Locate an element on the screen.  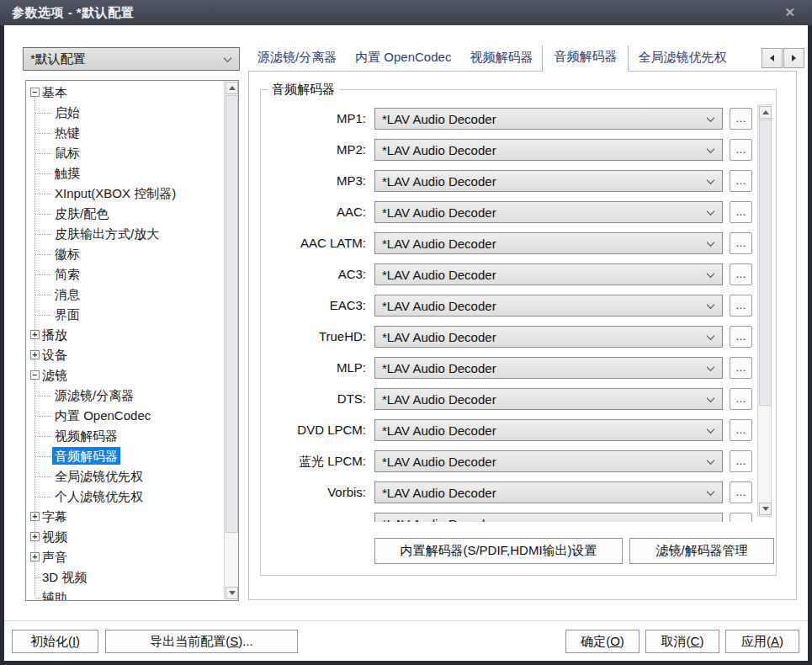
tree-item-label: 基本 is located at coordinates (55, 93).